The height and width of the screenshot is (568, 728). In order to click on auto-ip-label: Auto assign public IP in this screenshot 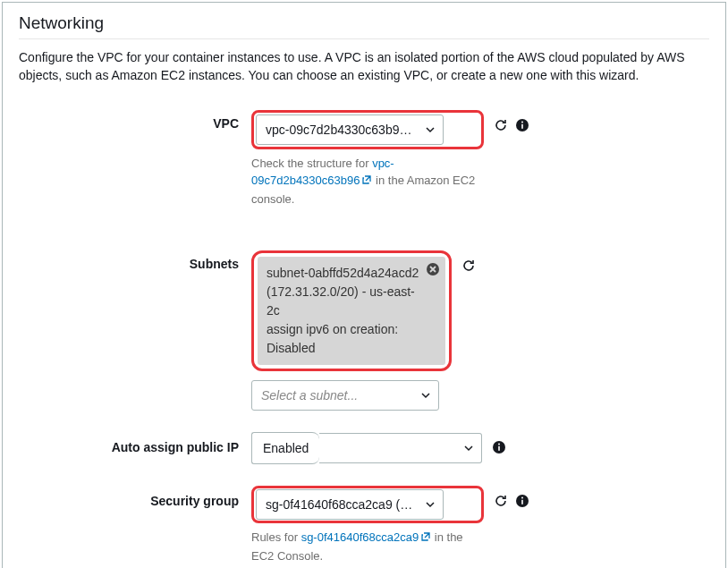, I will do `click(135, 444)`.